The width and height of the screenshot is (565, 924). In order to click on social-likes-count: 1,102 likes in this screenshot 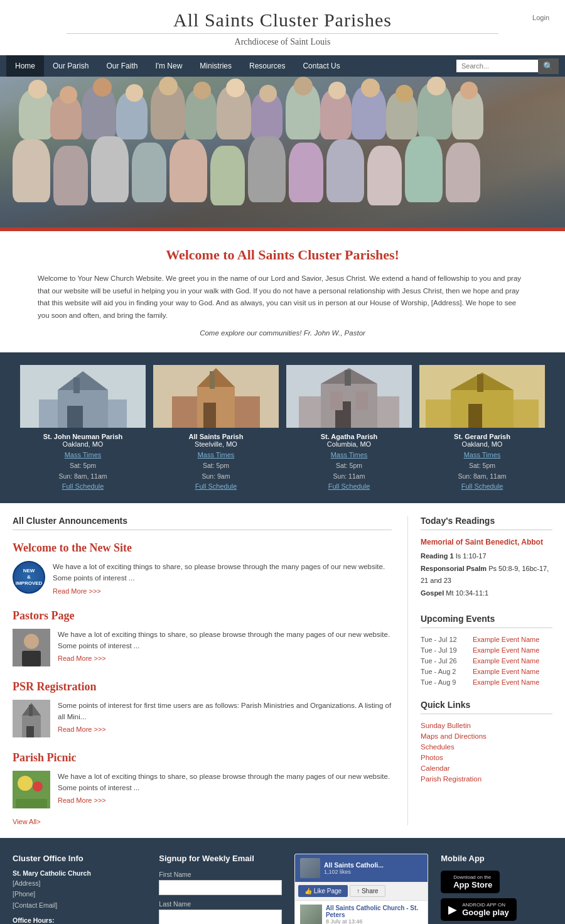, I will do `click(354, 872)`.